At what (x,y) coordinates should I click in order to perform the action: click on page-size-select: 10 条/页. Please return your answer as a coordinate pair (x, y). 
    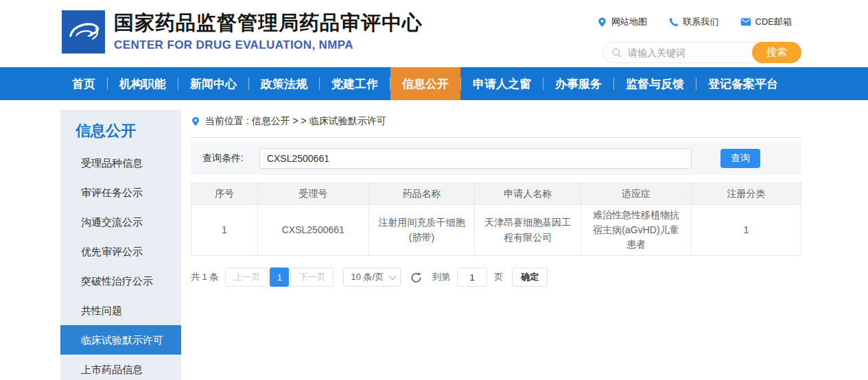
    Looking at the image, I should click on (372, 277).